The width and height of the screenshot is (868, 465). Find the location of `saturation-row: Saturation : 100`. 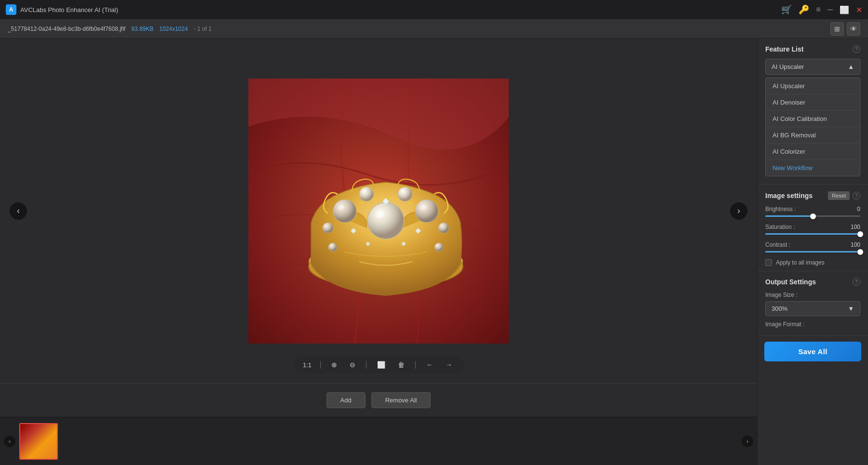

saturation-row: Saturation : 100 is located at coordinates (813, 227).